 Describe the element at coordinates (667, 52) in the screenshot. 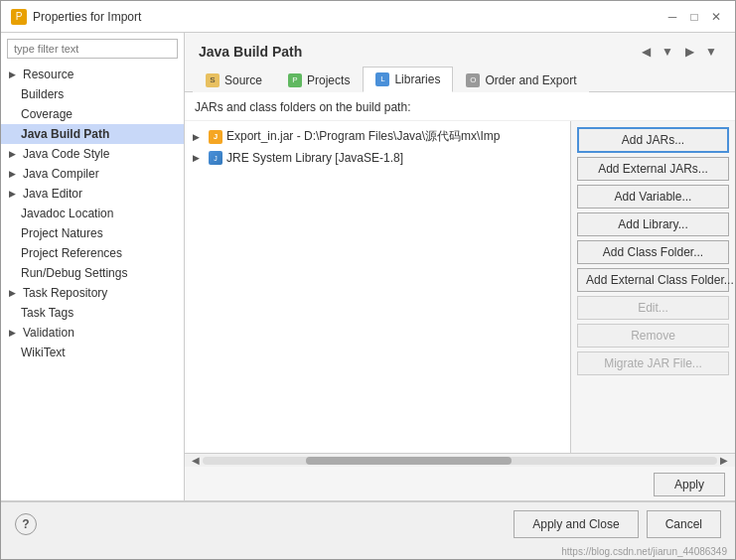

I see `nav-dropdown-button: ▼` at that location.